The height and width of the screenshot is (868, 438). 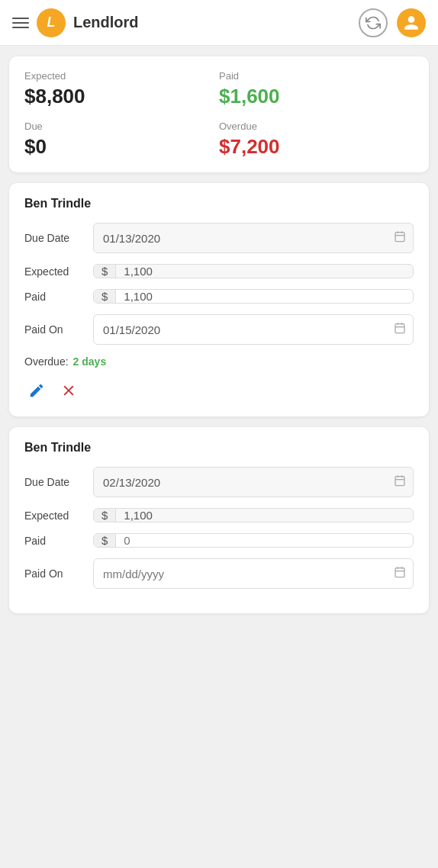 I want to click on dollar-prefix-2: $, so click(x=105, y=516).